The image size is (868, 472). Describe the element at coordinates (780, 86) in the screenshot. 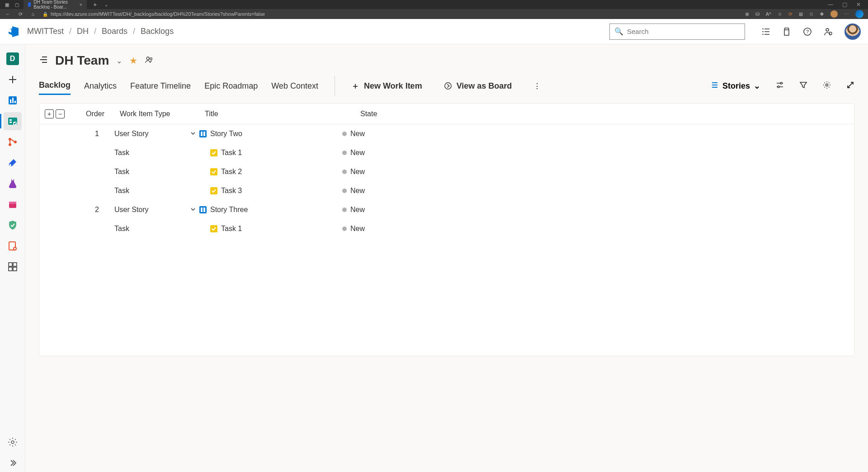

I see `column-options-icon` at that location.